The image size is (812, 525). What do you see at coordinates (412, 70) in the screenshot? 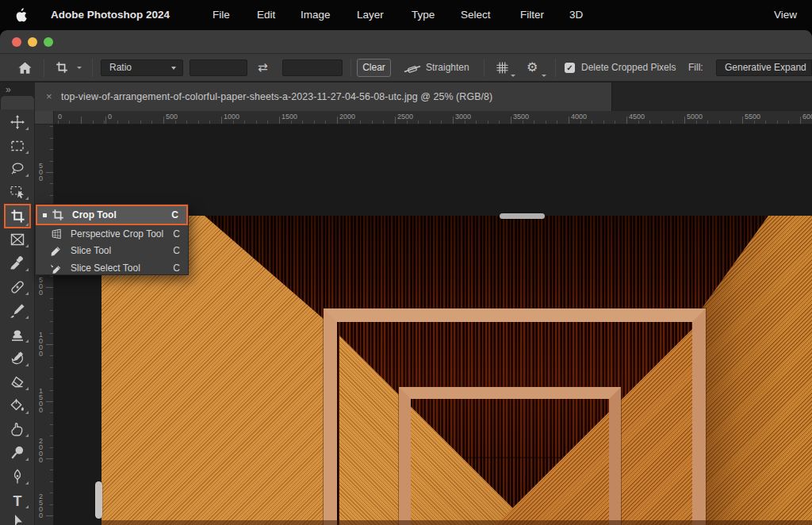
I see `straighten-icon` at bounding box center [412, 70].